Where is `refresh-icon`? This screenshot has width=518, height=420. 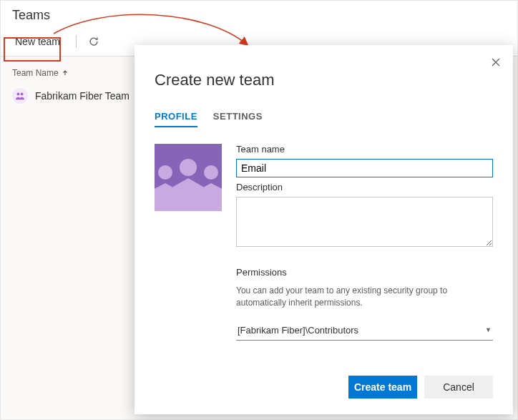 refresh-icon is located at coordinates (94, 41).